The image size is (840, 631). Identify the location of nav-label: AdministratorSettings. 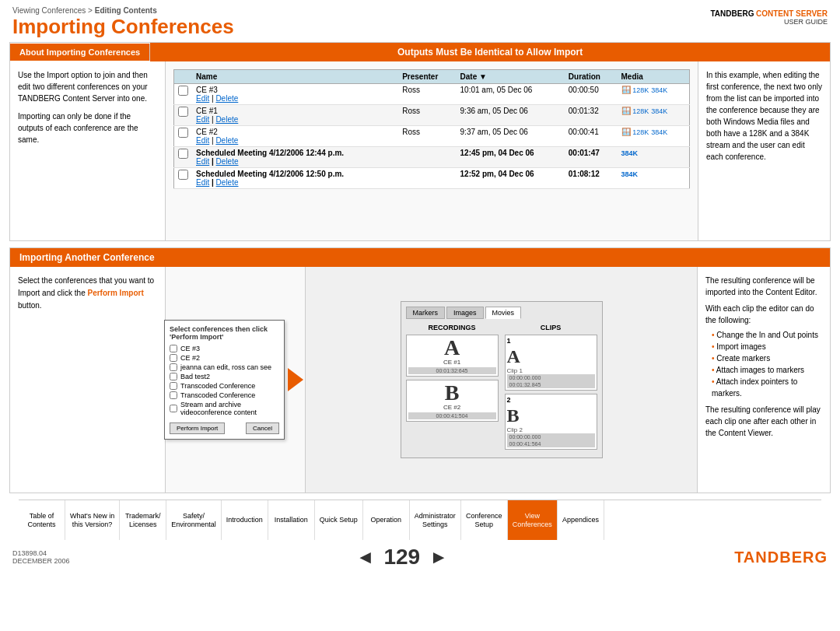
(436, 521).